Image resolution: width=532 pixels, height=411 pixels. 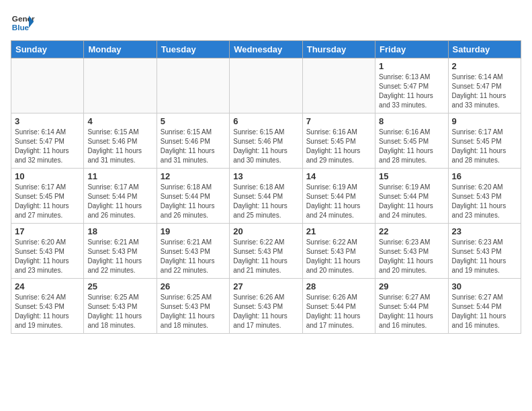 What do you see at coordinates (484, 141) in the screenshot?
I see `calendar-cell: 9Sunrise: 6:17 AM Sunset: 5:45 PM Daylig…` at bounding box center [484, 141].